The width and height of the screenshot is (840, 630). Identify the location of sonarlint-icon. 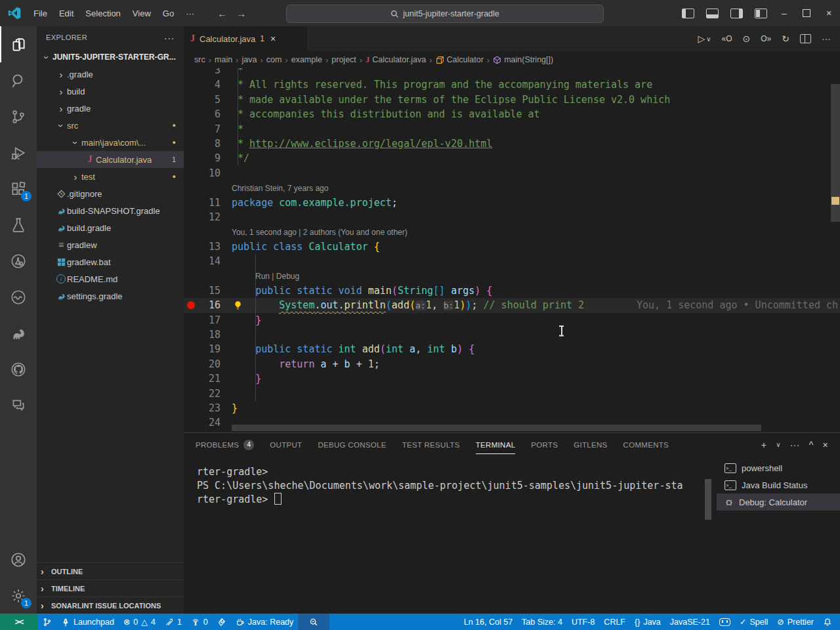
(18, 297).